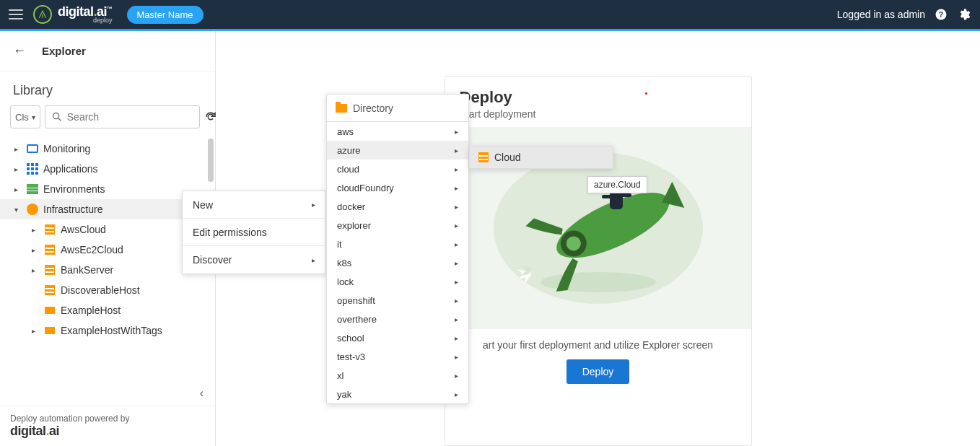 This screenshot has height=446, width=980. Describe the element at coordinates (123, 117) in the screenshot. I see `search-box` at that location.